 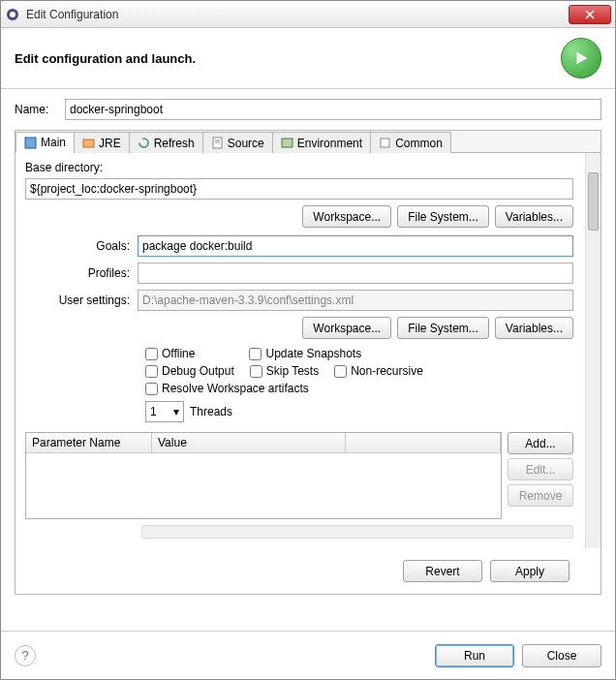 I want to click on base-directory-input, so click(x=299, y=189).